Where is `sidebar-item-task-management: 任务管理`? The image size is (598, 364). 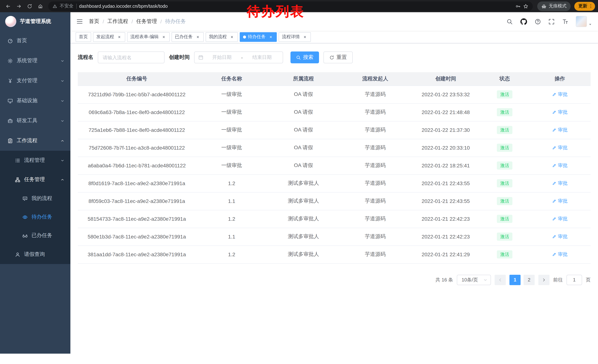 sidebar-item-task-management: 任务管理 is located at coordinates (35, 179).